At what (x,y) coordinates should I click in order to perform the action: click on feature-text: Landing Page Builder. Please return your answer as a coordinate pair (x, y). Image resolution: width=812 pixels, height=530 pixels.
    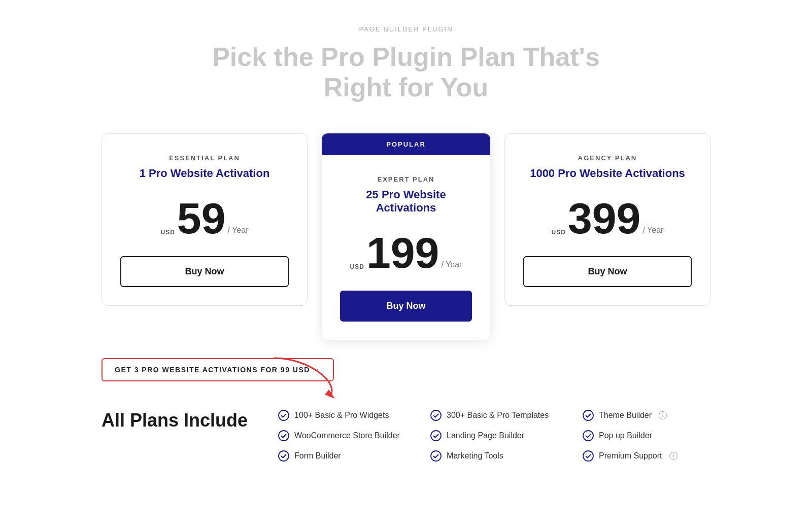
    Looking at the image, I should click on (485, 436).